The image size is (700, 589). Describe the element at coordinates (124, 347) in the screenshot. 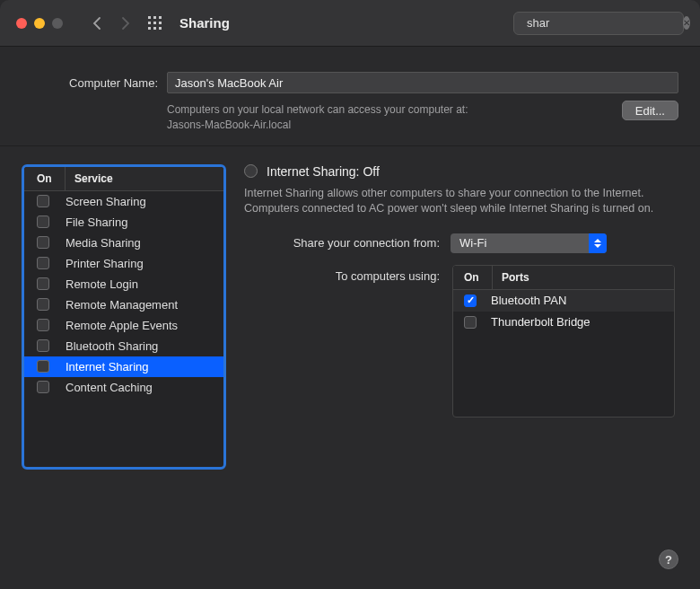

I see `service-row: Bluetooth Sharing` at that location.